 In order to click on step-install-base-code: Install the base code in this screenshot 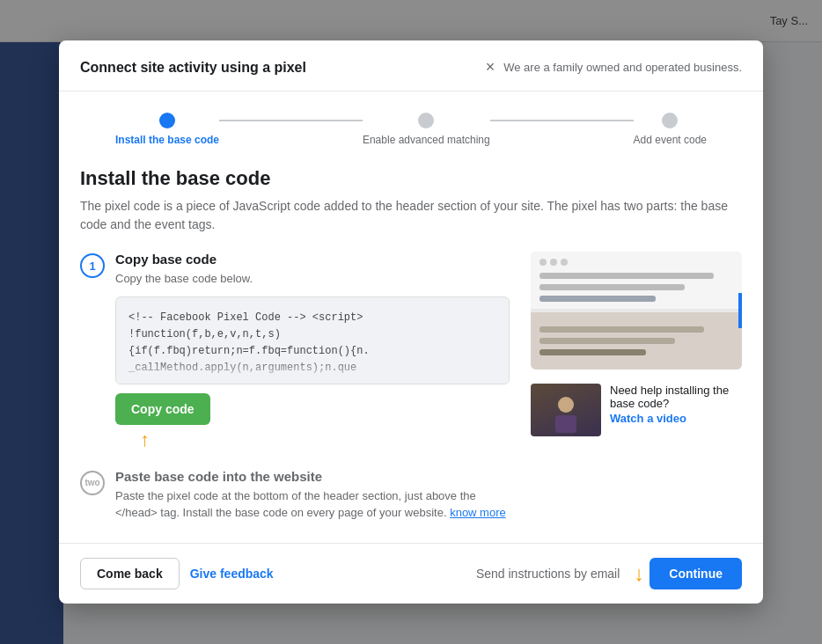, I will do `click(167, 129)`.